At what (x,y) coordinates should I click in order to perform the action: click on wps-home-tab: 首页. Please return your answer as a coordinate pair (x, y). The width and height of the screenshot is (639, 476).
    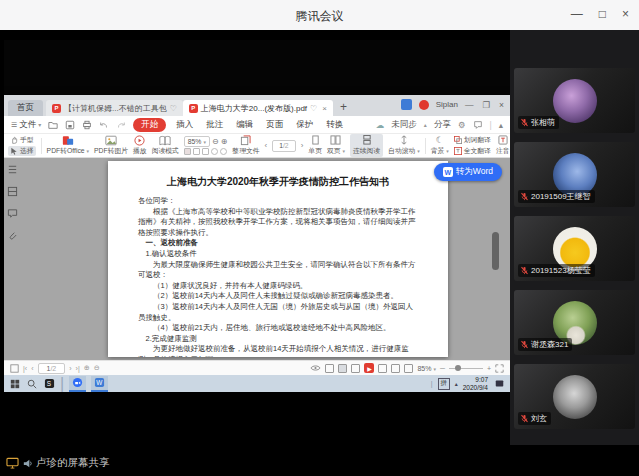
    Looking at the image, I should click on (26, 108).